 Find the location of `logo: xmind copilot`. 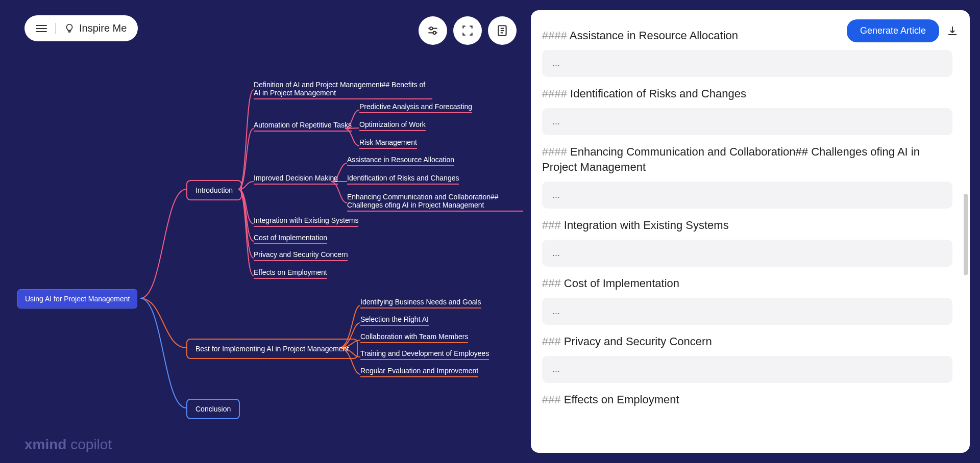

logo: xmind copilot is located at coordinates (68, 445).